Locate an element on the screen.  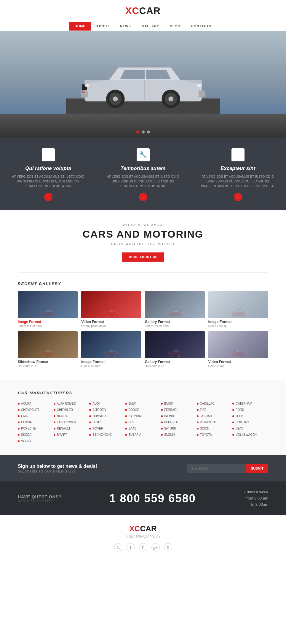
manufacturer-item: CATERHAM is located at coordinates (250, 403).